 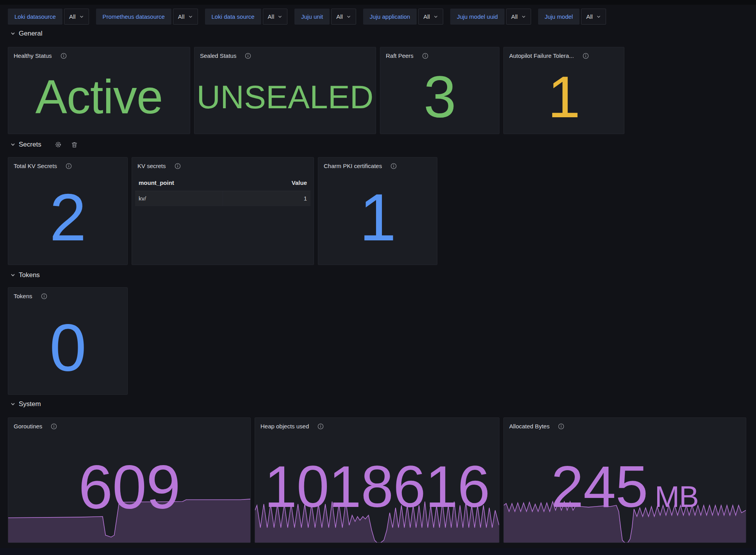 What do you see at coordinates (25, 275) in the screenshot?
I see `section-header-tokens: Tokens` at bounding box center [25, 275].